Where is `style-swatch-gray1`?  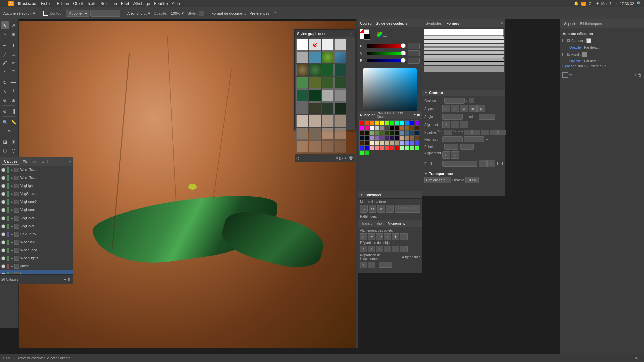
style-swatch-gray1 is located at coordinates (328, 96).